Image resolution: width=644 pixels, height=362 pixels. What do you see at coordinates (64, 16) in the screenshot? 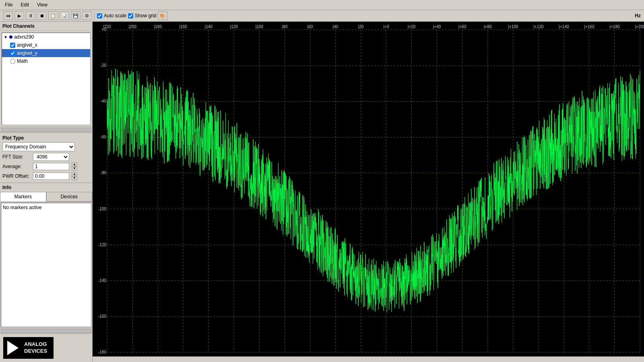
I see `toolbar-chart-btn: 📊` at bounding box center [64, 16].